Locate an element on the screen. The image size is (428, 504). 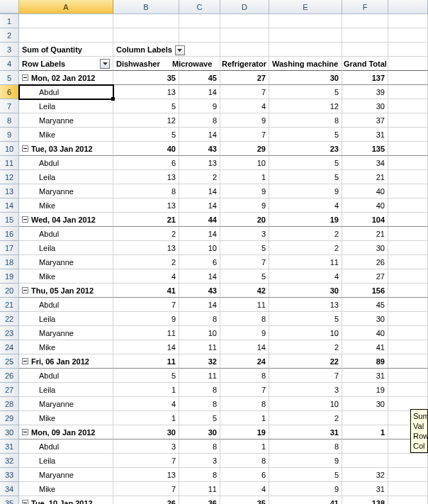
pivot-value: 3 is located at coordinates (306, 390).